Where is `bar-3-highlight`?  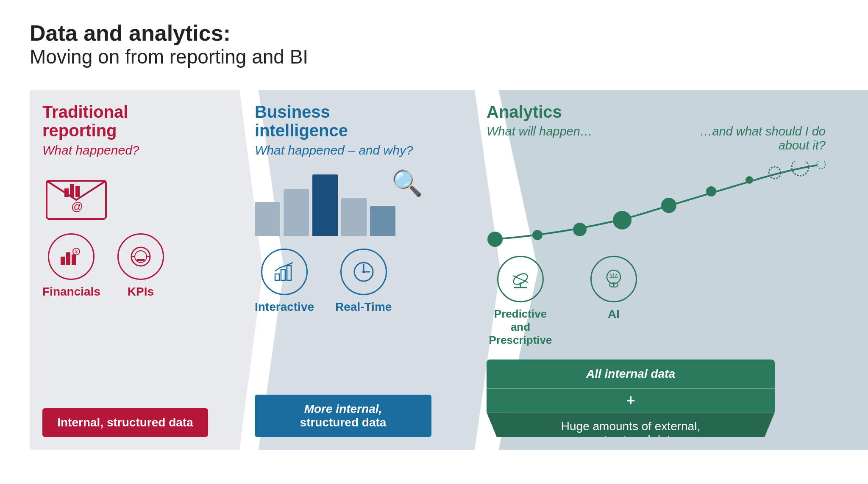
bar-3-highlight is located at coordinates (325, 205).